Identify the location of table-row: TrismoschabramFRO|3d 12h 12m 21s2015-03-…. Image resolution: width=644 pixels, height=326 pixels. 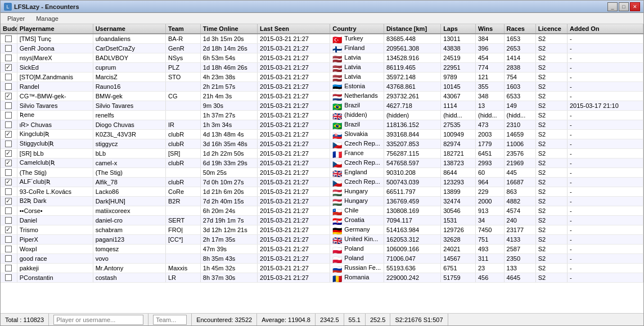
(322, 229).